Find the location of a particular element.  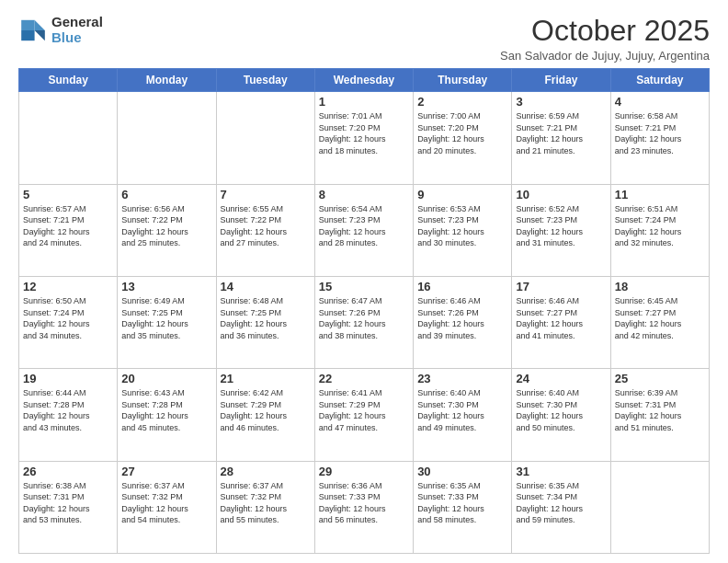

day-info: Sunrise: 6:56 AM Sunset: 7:22 PM Dayligh… is located at coordinates (166, 226).